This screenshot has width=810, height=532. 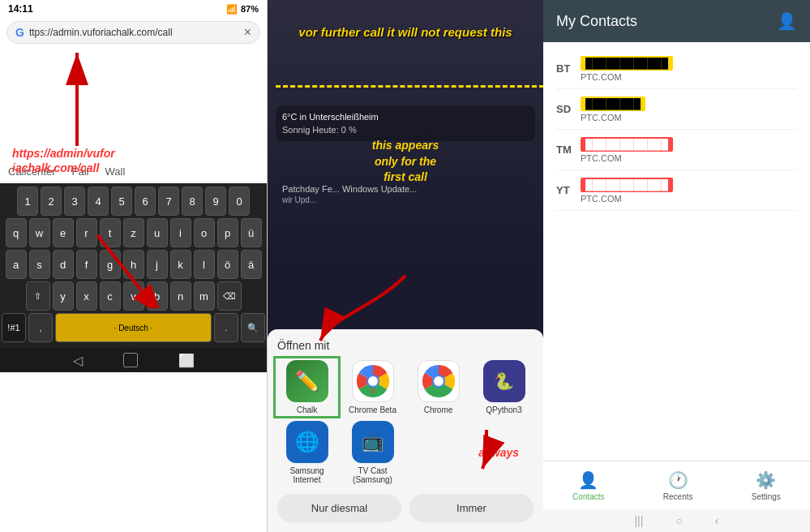 I want to click on key-g: g, so click(x=110, y=264).